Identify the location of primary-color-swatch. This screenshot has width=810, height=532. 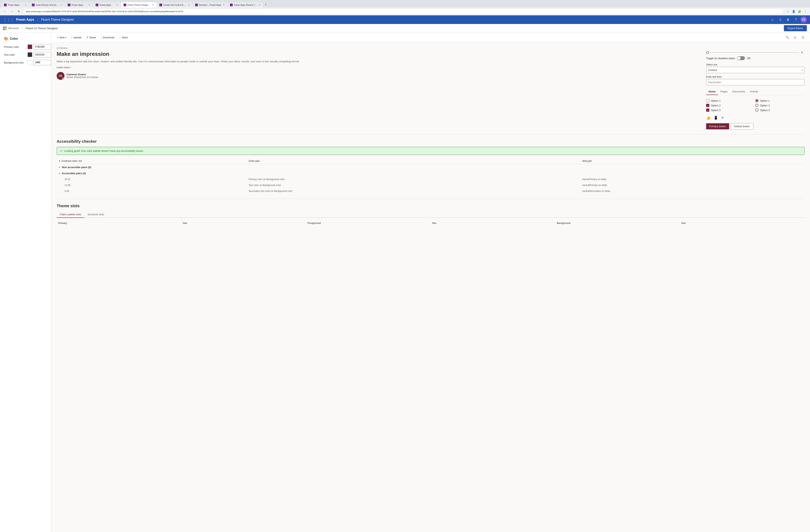
(30, 47).